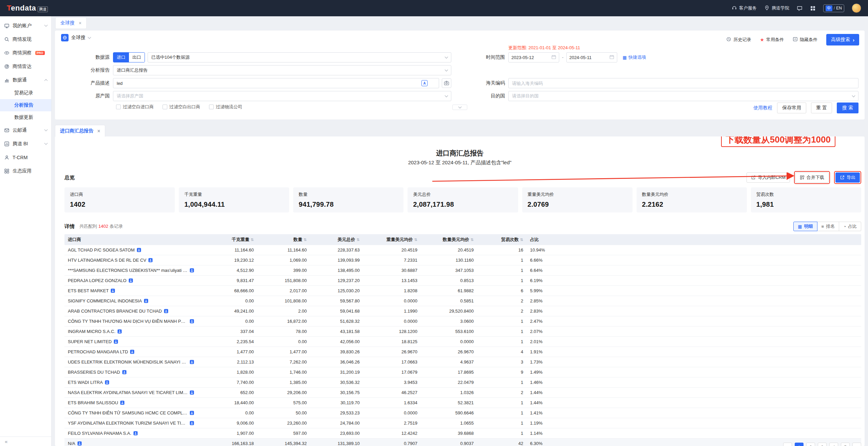 This screenshot has width=868, height=446. Describe the element at coordinates (828, 226) in the screenshot. I see `view-tab-rank-view: ≡排名` at that location.